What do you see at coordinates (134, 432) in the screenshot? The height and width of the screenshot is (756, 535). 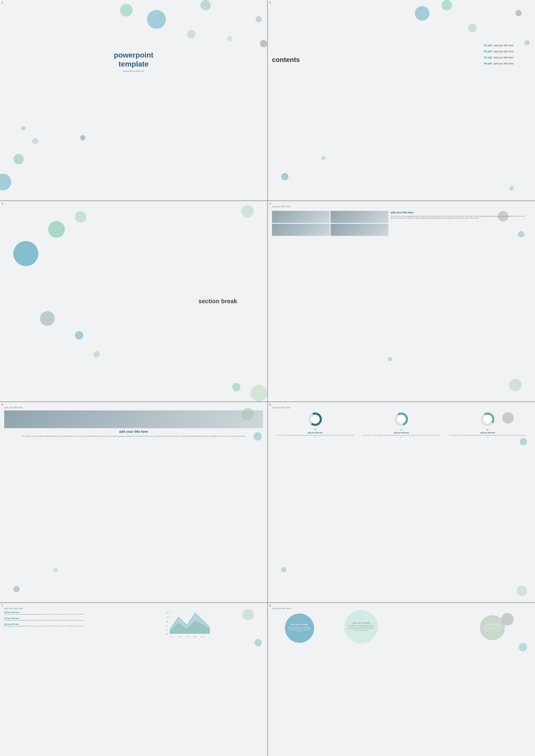 I see `slide-5-title: add your title here` at bounding box center [134, 432].